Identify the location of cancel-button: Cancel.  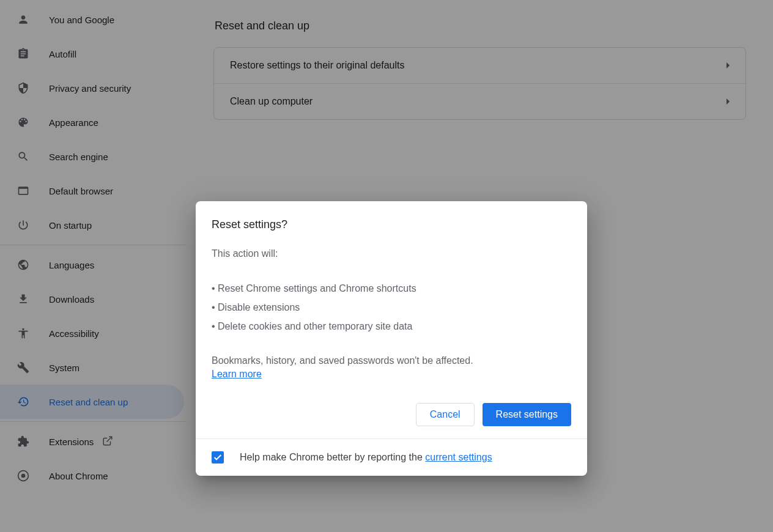
(445, 415).